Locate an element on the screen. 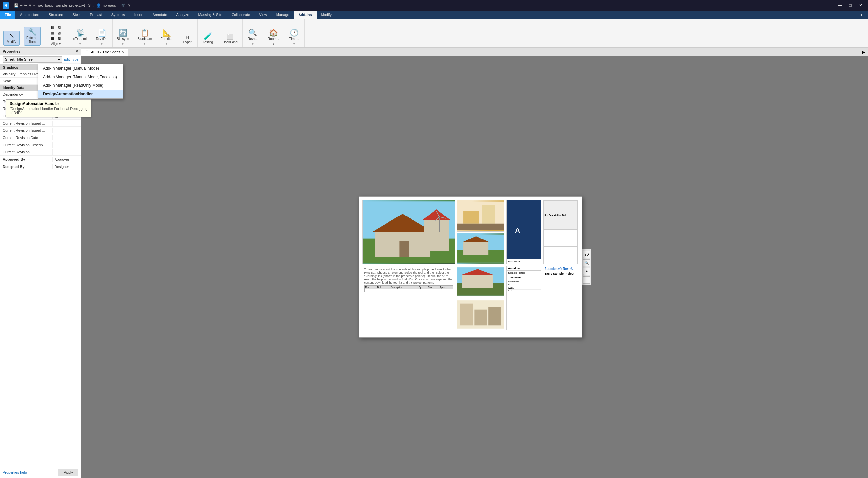 Image resolution: width=868 pixels, height=478 pixels. canvas-tab-close: ✕ is located at coordinates (123, 52).